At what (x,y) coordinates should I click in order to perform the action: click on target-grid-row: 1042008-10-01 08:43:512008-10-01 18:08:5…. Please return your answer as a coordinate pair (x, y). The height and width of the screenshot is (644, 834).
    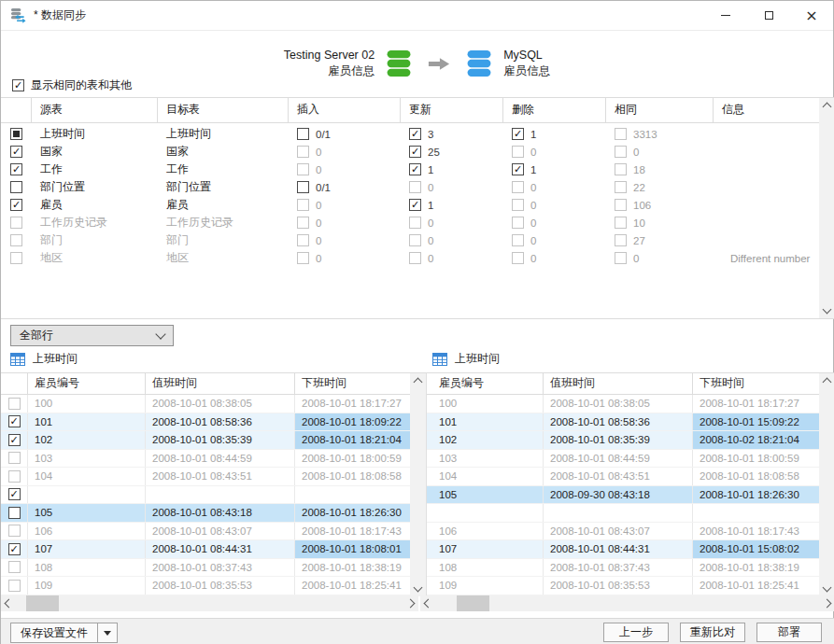
    Looking at the image, I should click on (630, 477).